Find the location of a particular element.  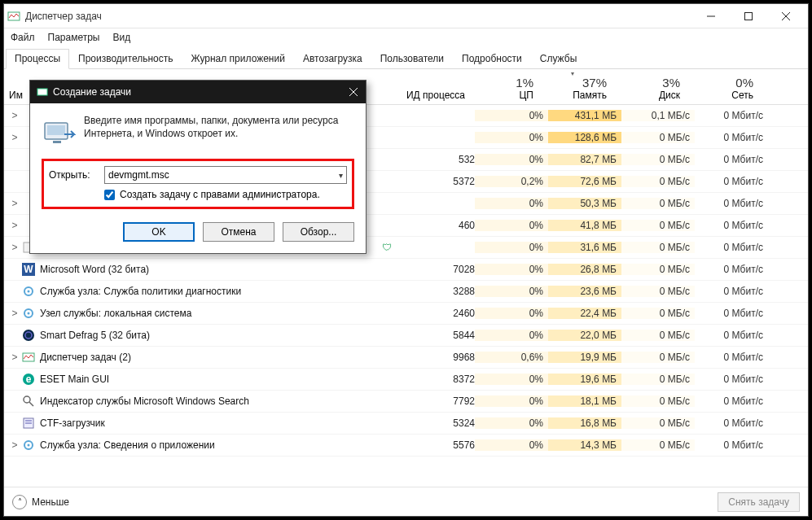

table-row: >Узел службы: локальная система24600%22,… is located at coordinates (406, 314).